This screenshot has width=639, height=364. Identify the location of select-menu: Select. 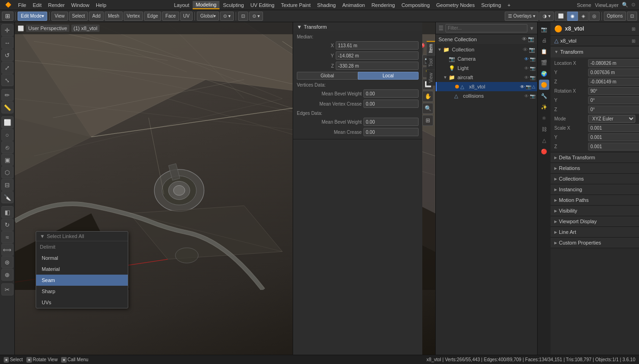
(79, 16).